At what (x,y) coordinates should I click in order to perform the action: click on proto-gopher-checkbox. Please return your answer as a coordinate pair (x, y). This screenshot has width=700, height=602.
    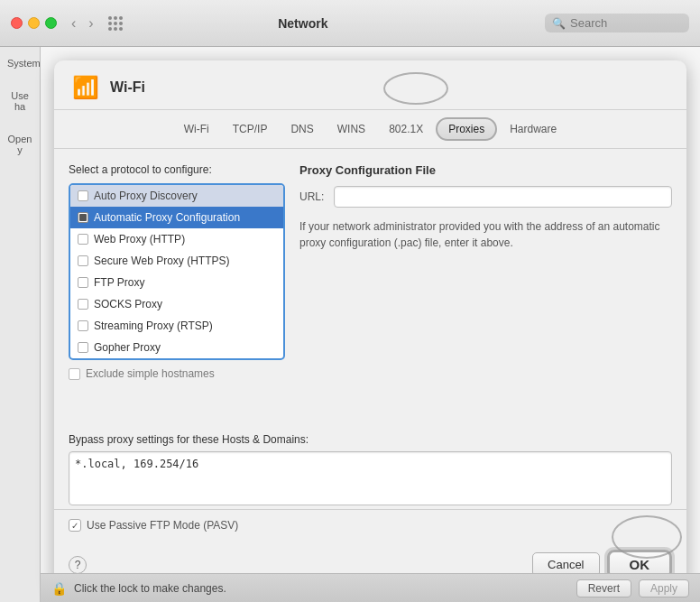
    Looking at the image, I should click on (83, 347).